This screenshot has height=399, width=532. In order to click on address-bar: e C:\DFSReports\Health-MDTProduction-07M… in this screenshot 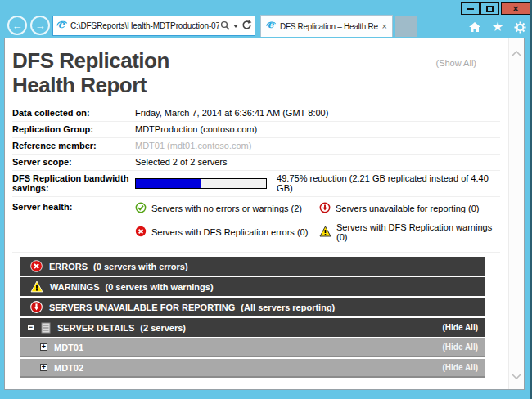, I will do `click(154, 26)`.